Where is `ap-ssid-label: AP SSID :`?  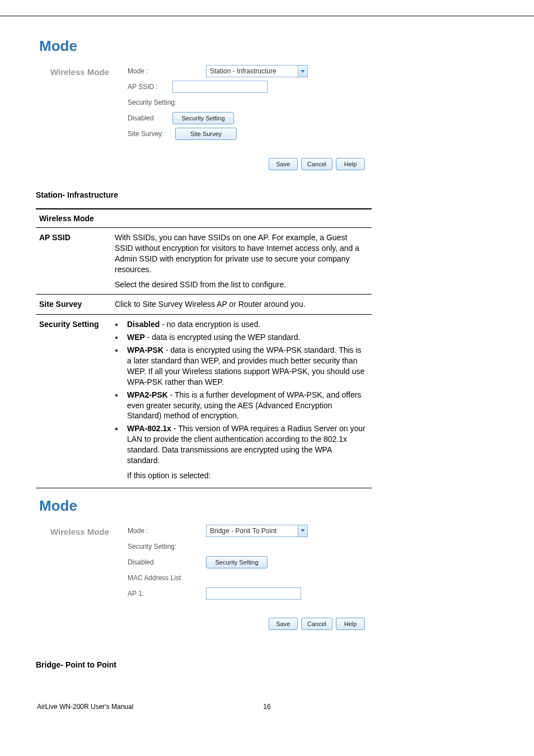 ap-ssid-label: AP SSID : is located at coordinates (150, 87).